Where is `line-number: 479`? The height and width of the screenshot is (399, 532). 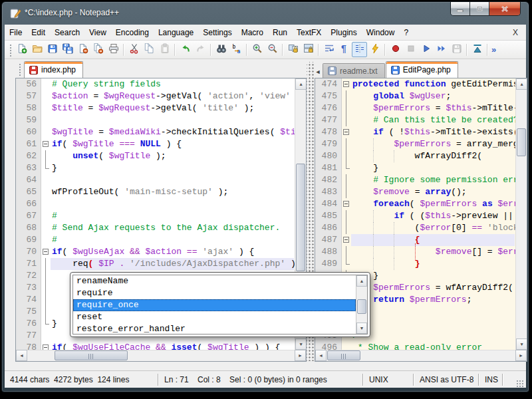
line-number: 479 is located at coordinates (326, 144).